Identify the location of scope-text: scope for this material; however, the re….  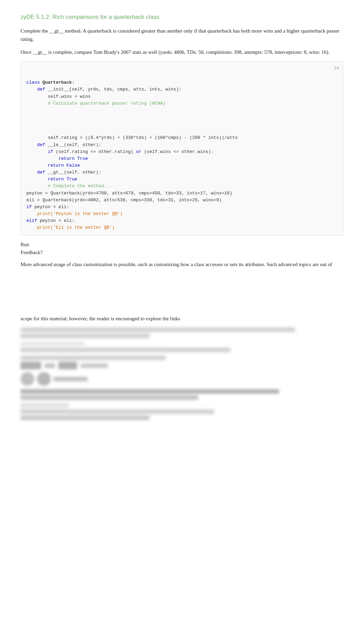
(182, 319).